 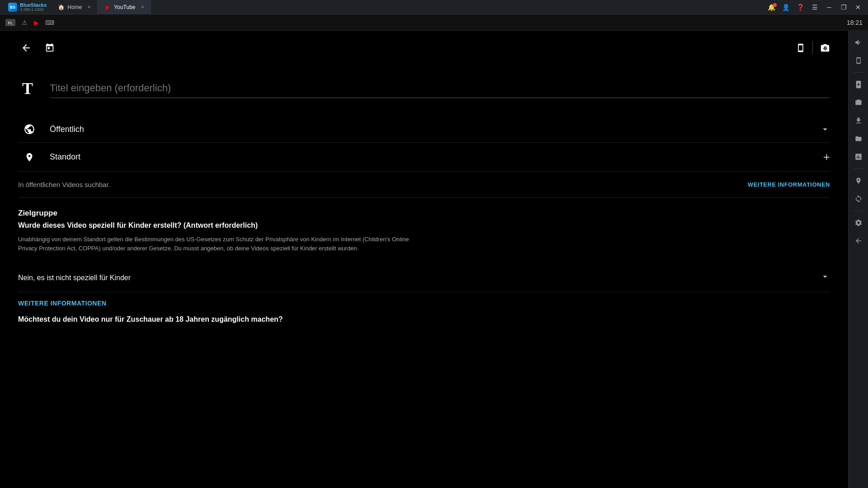 I want to click on sidebar-stats-button, so click(x=859, y=157).